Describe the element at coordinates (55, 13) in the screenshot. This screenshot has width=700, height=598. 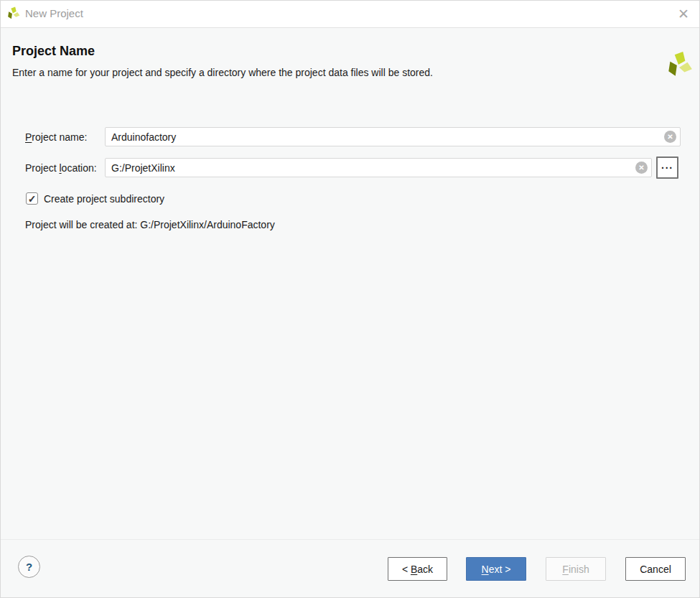
I see `window-title: New Project` at that location.